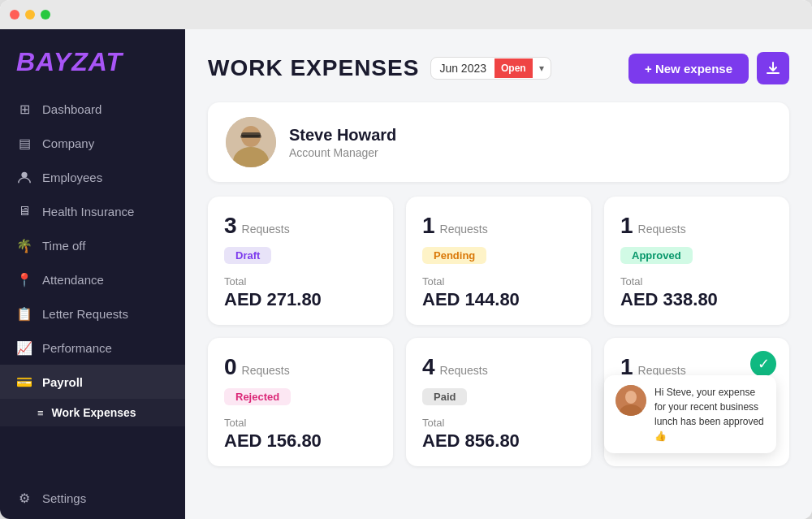 This screenshot has width=812, height=519. What do you see at coordinates (257, 396) in the screenshot?
I see `status-badge-rejected: Rejected` at bounding box center [257, 396].